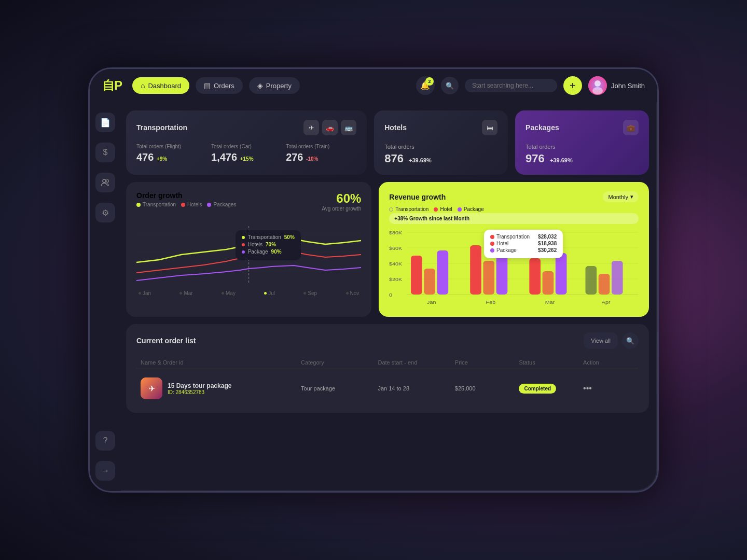 Image resolution: width=747 pixels, height=560 pixels. I want to click on monthly-dropdown: Monthly ▾, so click(620, 197).